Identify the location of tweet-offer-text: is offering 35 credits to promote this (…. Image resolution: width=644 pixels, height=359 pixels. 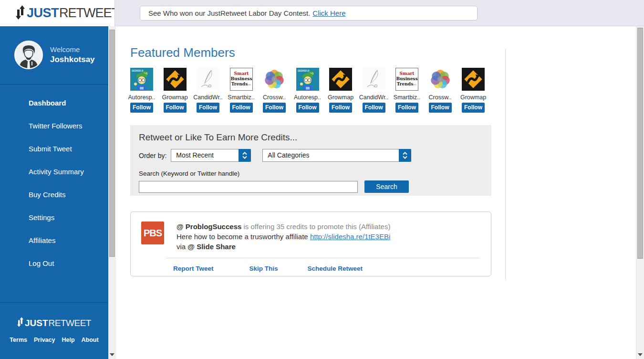
(317, 226).